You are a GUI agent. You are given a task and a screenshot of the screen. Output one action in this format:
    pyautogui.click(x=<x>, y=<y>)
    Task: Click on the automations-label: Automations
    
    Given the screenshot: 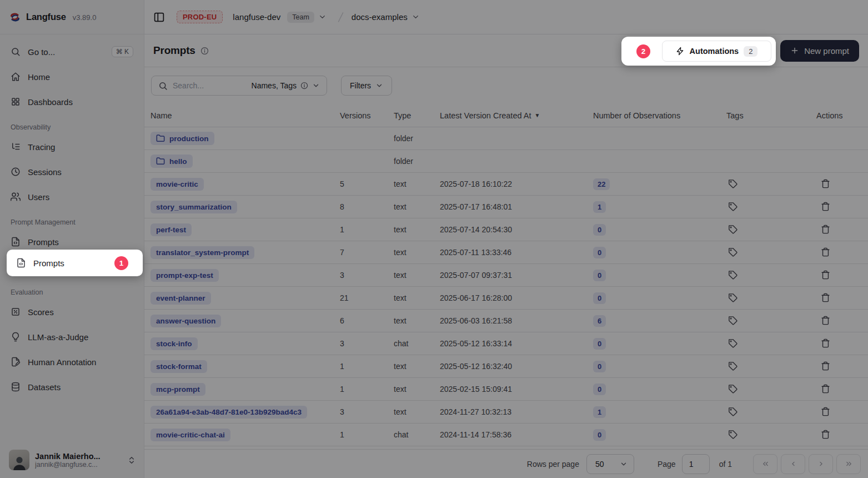 What is the action you would take?
    pyautogui.click(x=714, y=51)
    